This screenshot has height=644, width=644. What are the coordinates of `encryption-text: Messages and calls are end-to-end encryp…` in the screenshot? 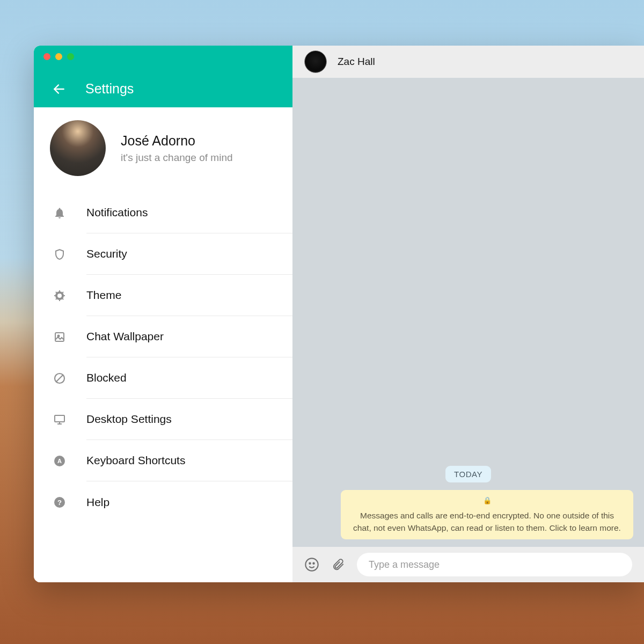 It's located at (487, 522).